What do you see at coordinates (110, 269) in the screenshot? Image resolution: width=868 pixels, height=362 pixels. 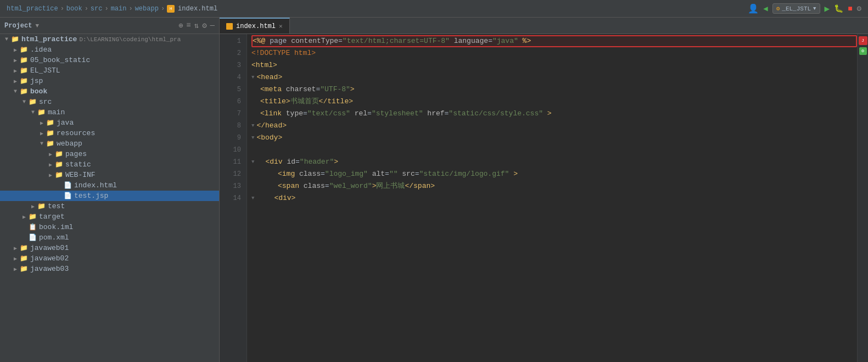 I see `tree-item-javaweb03: ▶ 📁 javaweb03` at bounding box center [110, 269].